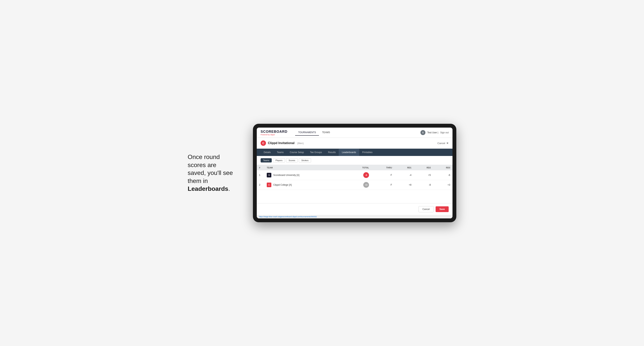 The height and width of the screenshot is (346, 644). I want to click on row1-thru: F, so click(383, 175).